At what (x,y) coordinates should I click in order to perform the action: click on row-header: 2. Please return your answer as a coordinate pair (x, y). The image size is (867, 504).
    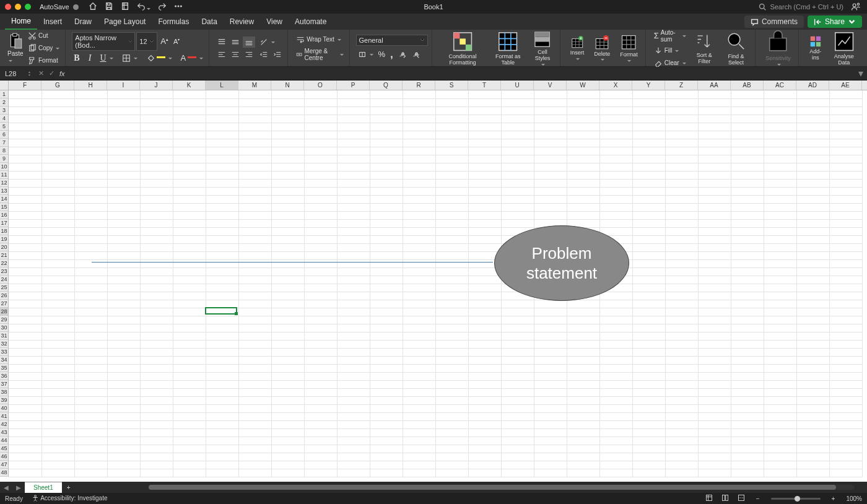
    Looking at the image, I should click on (4, 103).